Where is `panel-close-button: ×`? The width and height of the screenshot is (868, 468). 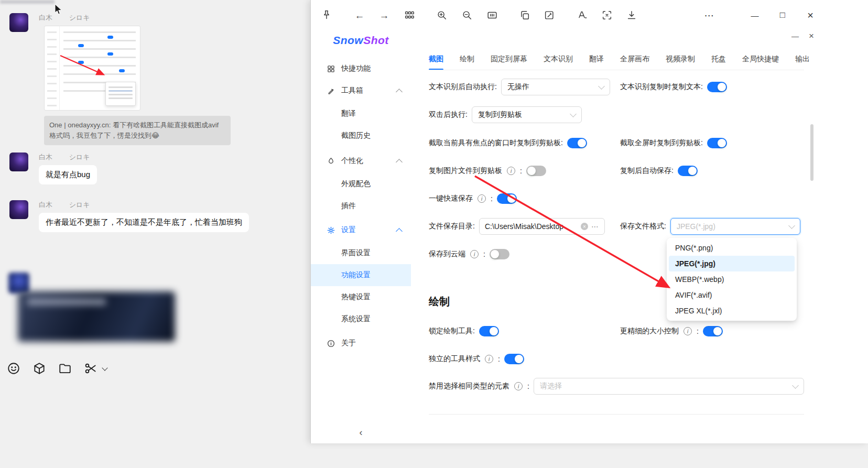
panel-close-button: × is located at coordinates (811, 36).